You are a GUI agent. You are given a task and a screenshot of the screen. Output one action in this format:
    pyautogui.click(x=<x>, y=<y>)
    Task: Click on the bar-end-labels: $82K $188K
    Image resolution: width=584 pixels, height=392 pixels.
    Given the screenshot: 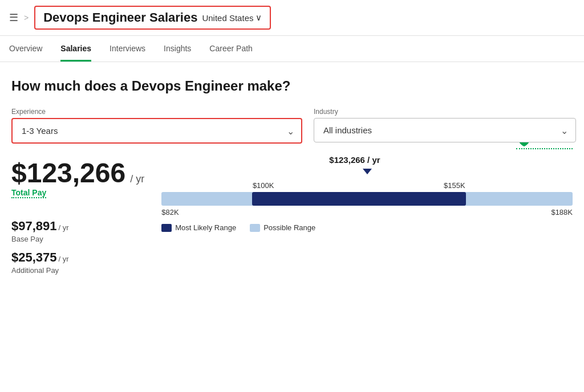 What is the action you would take?
    pyautogui.click(x=367, y=212)
    